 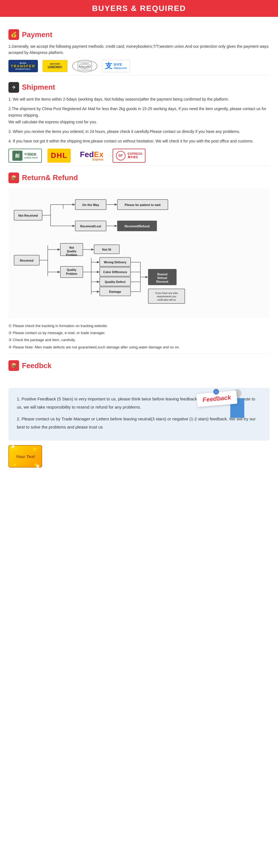 I want to click on shipping-logos: 邮 中国邮政 CHINA POST DHL FedEx Express, so click(x=139, y=156).